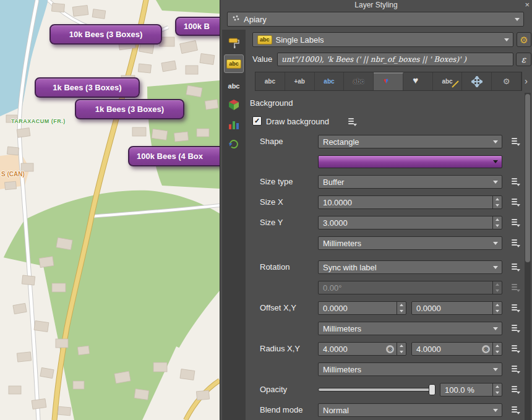  Describe the element at coordinates (410, 202) in the screenshot. I see `size-x-spinbox: 10.0000` at that location.